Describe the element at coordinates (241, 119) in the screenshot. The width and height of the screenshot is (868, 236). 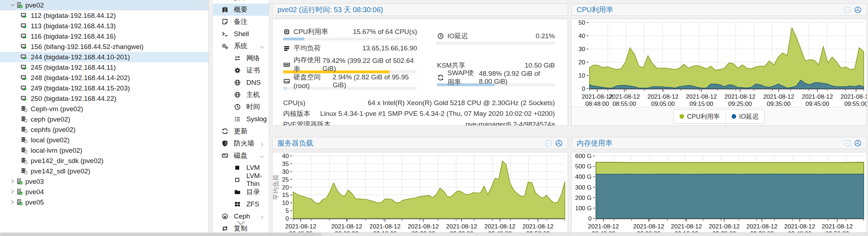
I see `menu-item-syslog: Syslog` at that location.